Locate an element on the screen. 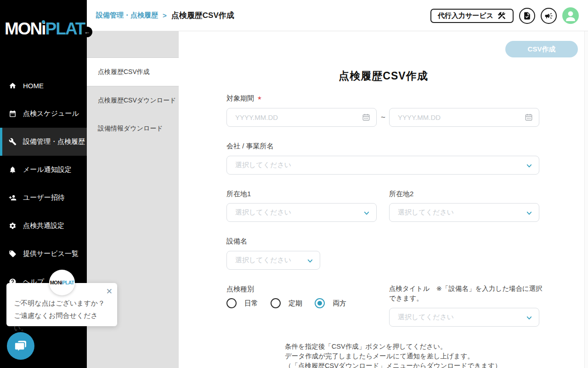 The image size is (588, 368). period-end-wrap is located at coordinates (464, 118).